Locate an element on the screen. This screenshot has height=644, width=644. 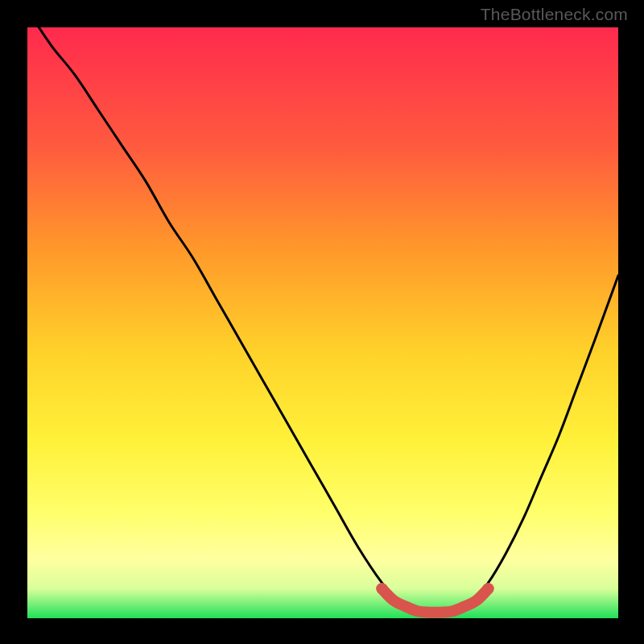
optimal-band-endpoint-left is located at coordinates (382, 588).